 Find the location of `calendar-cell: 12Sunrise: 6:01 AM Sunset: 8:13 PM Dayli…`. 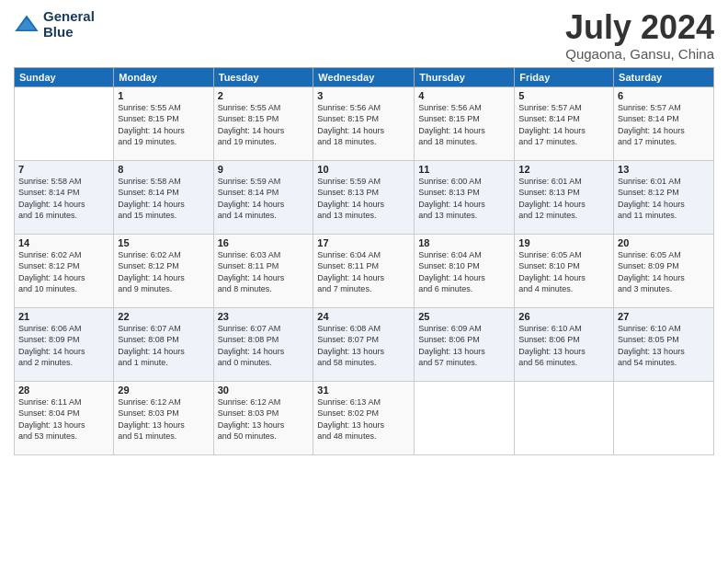

calendar-cell: 12Sunrise: 6:01 AM Sunset: 8:13 PM Dayli… is located at coordinates (564, 197).